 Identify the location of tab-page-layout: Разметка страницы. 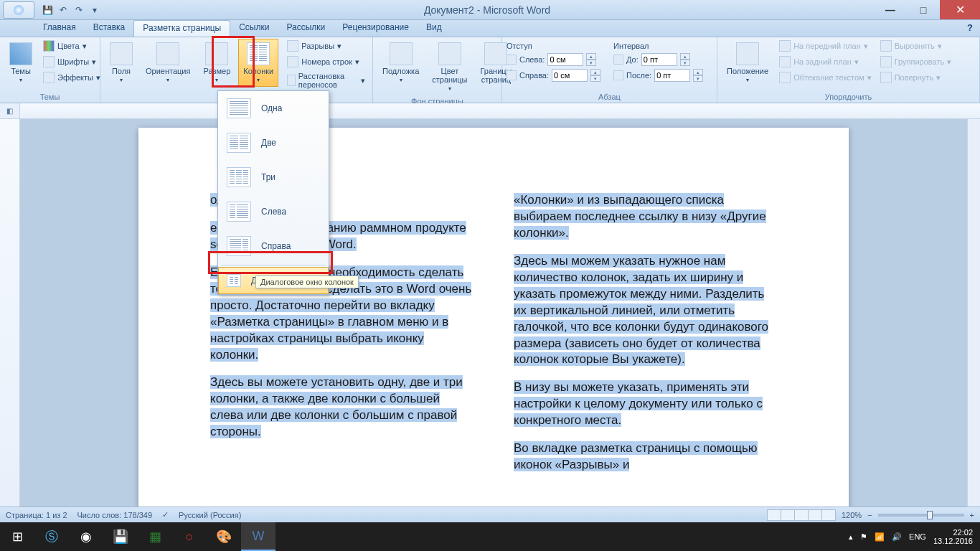
(182, 29).